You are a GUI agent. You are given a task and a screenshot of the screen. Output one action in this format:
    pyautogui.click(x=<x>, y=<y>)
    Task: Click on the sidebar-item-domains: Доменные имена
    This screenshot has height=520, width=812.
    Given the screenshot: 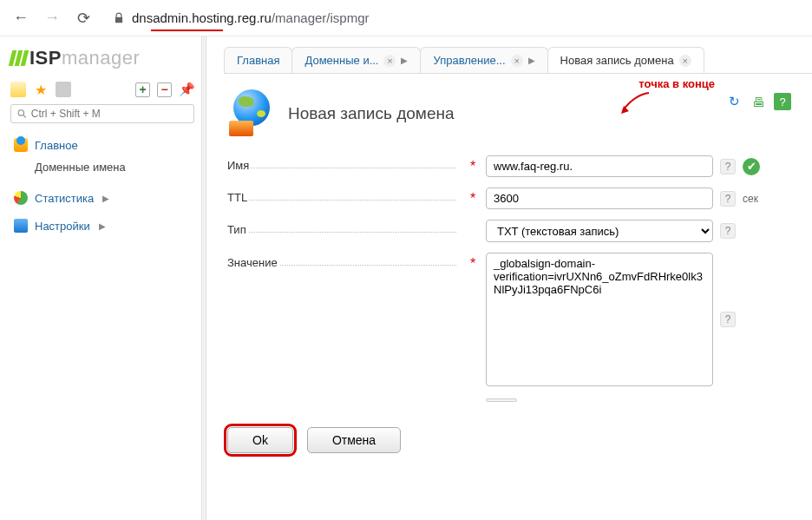 What is the action you would take?
    pyautogui.click(x=102, y=167)
    